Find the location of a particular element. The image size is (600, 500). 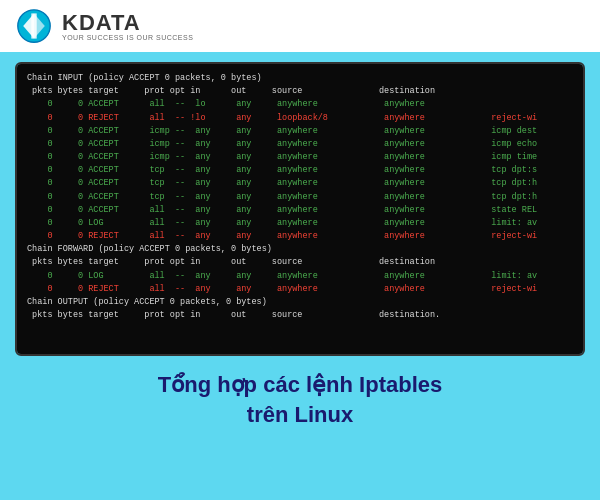

terminal-line: Chain FORWARD (policy ACCEPT 0 packets, … is located at coordinates (300, 250).